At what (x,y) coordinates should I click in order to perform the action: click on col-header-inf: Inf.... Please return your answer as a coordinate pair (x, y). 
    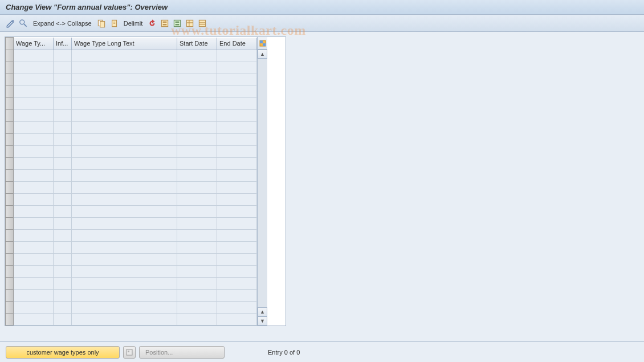
    Looking at the image, I should click on (63, 44).